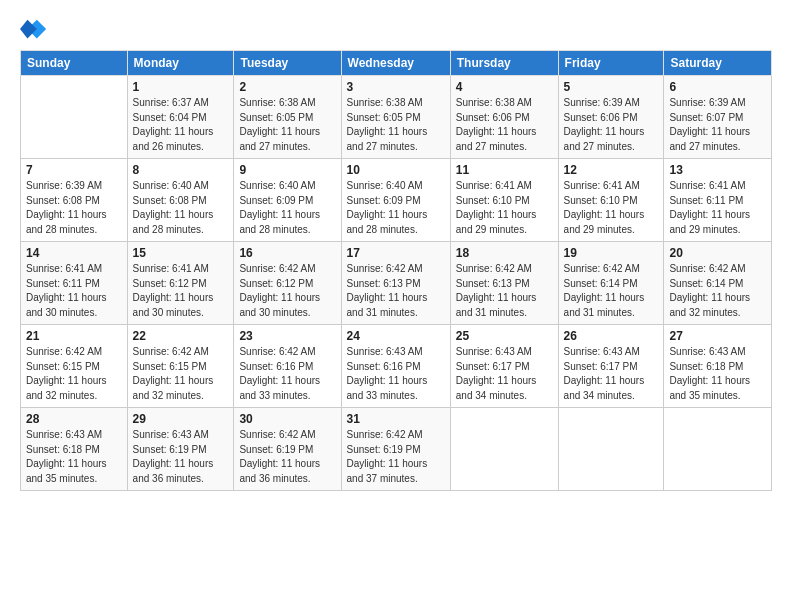 The image size is (792, 612). What do you see at coordinates (288, 118) in the screenshot?
I see `calendar-cell: 2Sunrise: 6:38 AMSunset: 6:05 PMDaylight…` at bounding box center [288, 118].